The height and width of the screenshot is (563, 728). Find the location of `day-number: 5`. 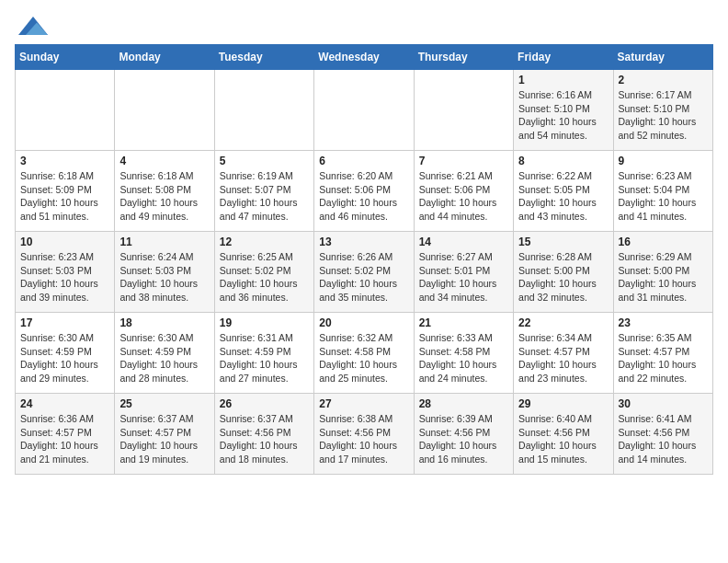

day-number: 5 is located at coordinates (265, 161).